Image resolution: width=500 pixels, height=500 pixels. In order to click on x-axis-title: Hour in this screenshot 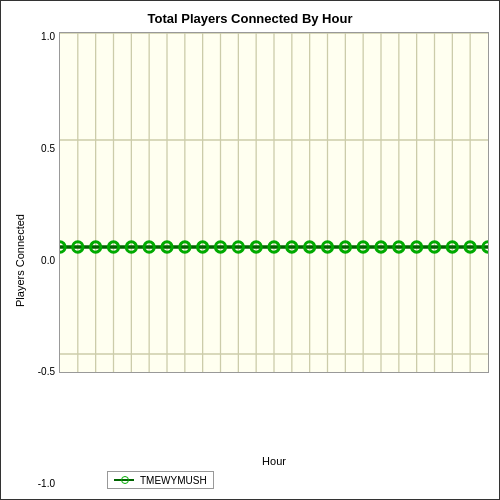, I will do `click(274, 461)`.